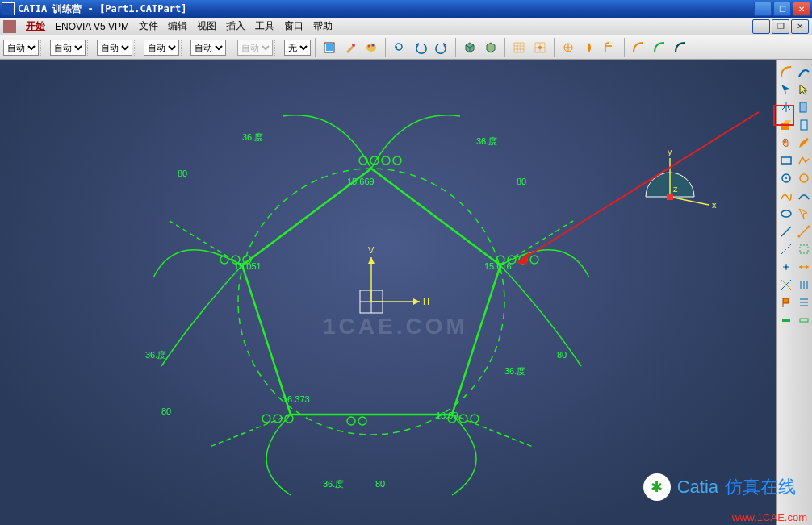  What do you see at coordinates (610, 48) in the screenshot?
I see `corner-icon` at bounding box center [610, 48].